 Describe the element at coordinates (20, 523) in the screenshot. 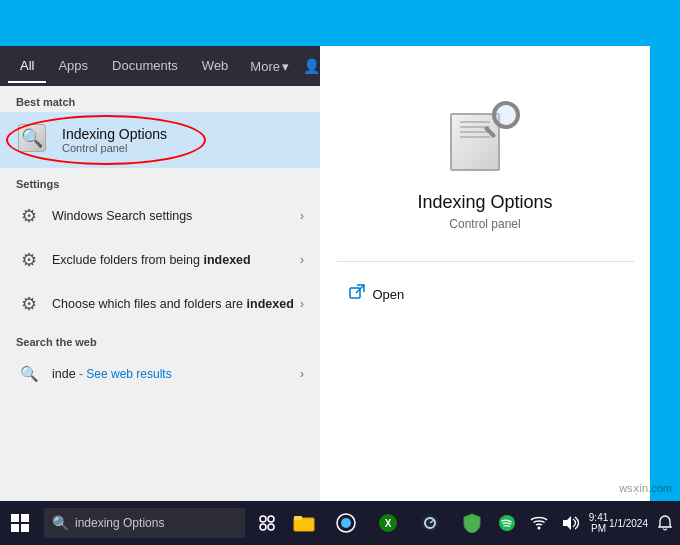

I see `windows-logo` at that location.